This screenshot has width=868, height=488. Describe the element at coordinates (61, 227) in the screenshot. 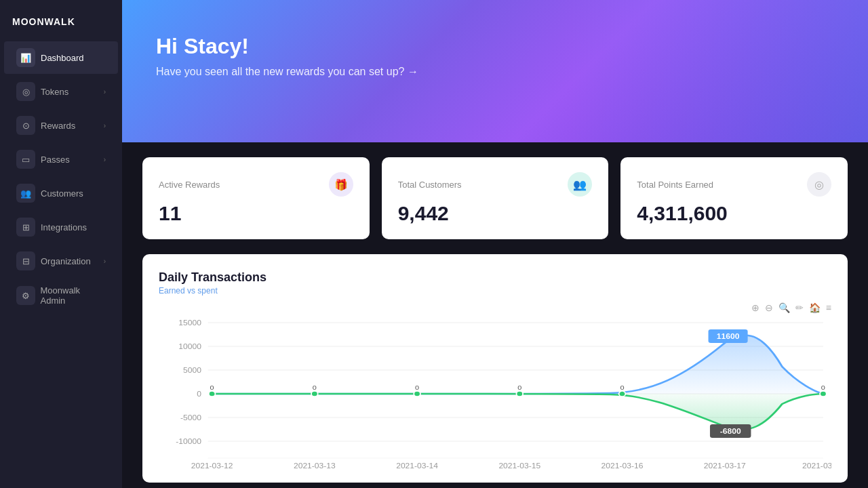

I see `sidebar-item-integrations: ⊞ Integrations` at that location.